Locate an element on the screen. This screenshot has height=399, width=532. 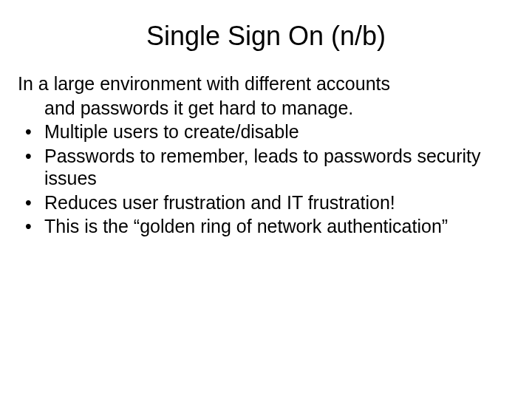
slide-title: Single Sign On (n/b) is located at coordinates (266, 36).